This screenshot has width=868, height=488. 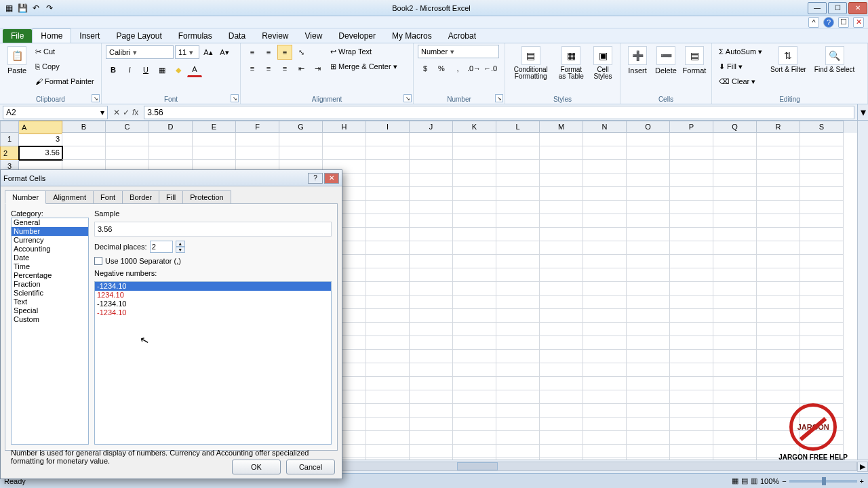 I want to click on tab-formulas: Formulas, so click(x=195, y=36).